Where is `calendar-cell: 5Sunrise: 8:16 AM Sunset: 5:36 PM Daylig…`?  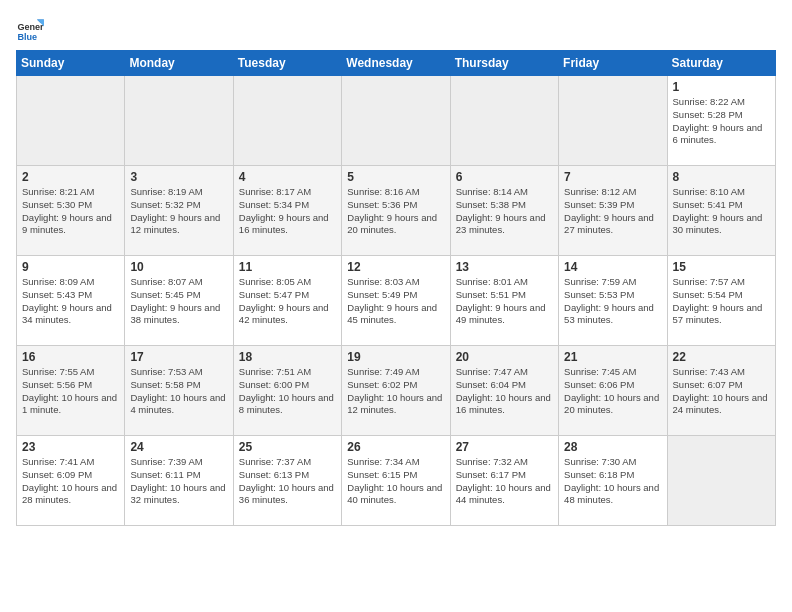 calendar-cell: 5Sunrise: 8:16 AM Sunset: 5:36 PM Daylig… is located at coordinates (396, 211).